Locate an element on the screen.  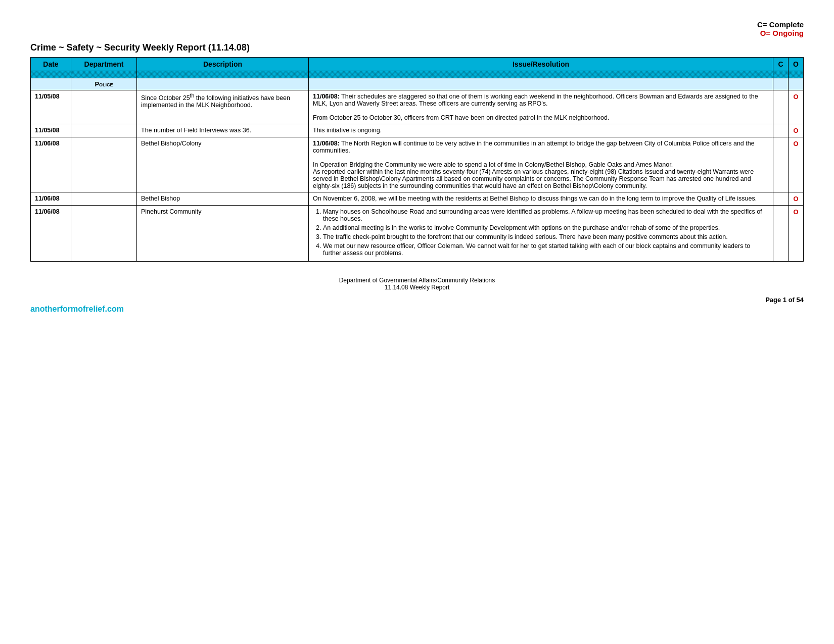
header-c: C is located at coordinates (781, 65).